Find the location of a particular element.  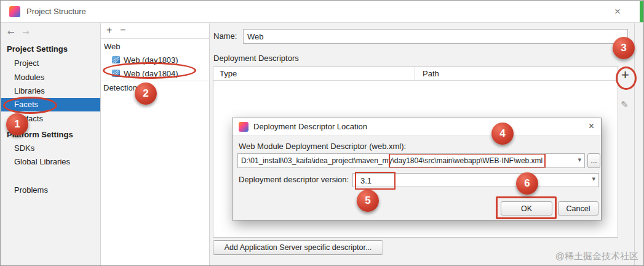

dialog-titlebar: Deployment Descriptor Location × is located at coordinates (417, 127).